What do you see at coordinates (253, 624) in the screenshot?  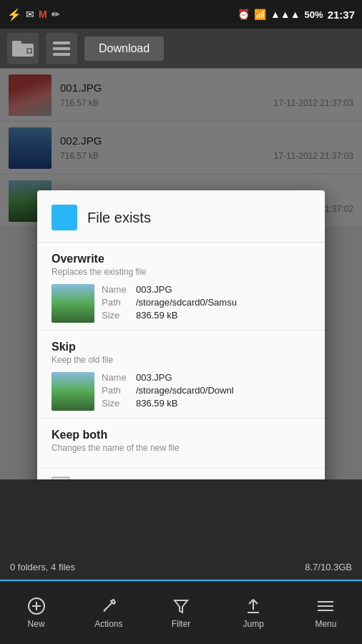 I see `nav-label-jump: Jump` at bounding box center [253, 624].